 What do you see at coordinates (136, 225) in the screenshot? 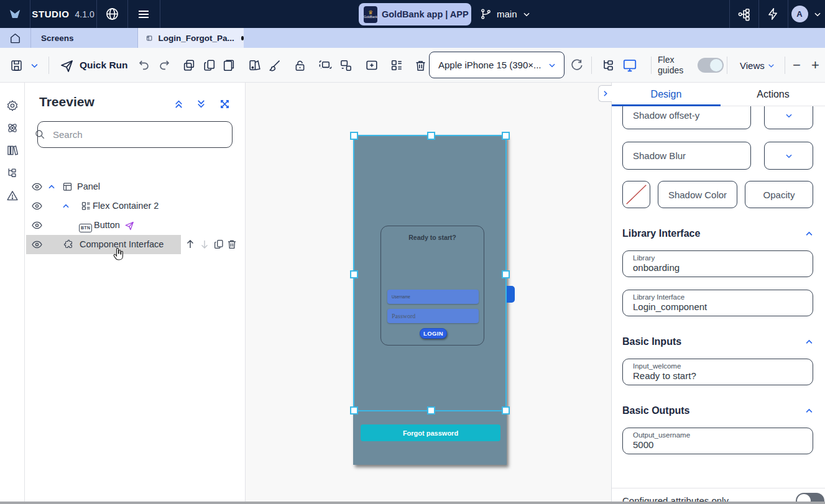
I see `tree-row-button: BTN Button` at bounding box center [136, 225].